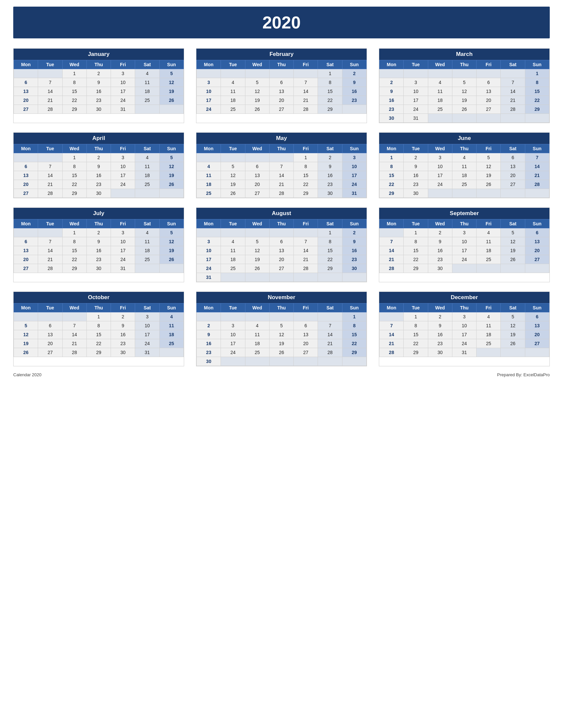 The width and height of the screenshot is (563, 728). Describe the element at coordinates (306, 65) in the screenshot. I see `weekday-header: Fri` at that location.